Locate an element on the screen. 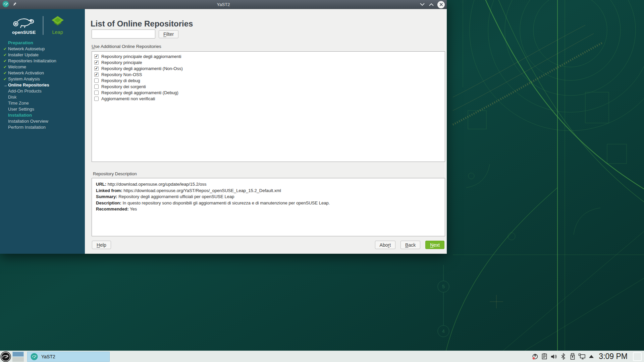  step-label: User Settings is located at coordinates (21, 109).